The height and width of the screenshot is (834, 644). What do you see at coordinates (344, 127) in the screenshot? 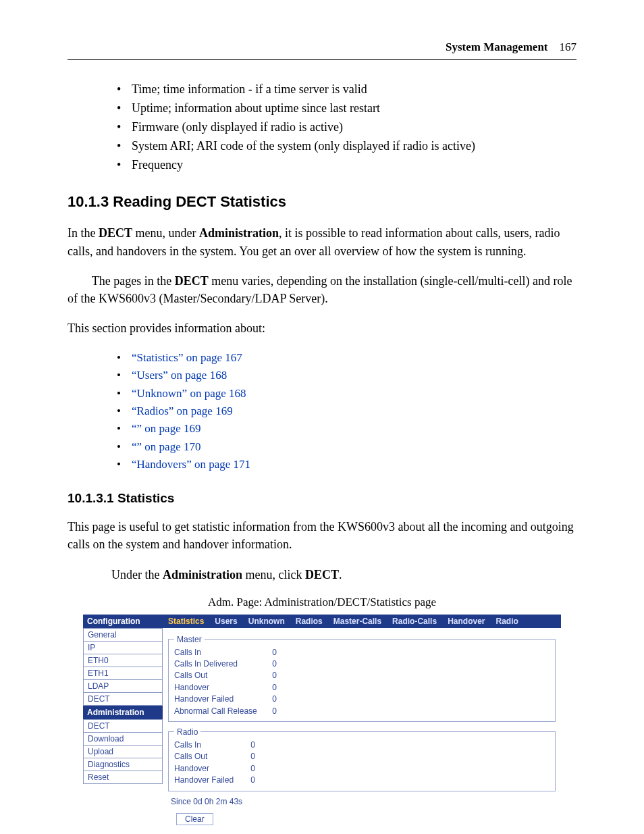
I see `intro-bullet-list: Time; time information - if a time serve…` at bounding box center [344, 127].